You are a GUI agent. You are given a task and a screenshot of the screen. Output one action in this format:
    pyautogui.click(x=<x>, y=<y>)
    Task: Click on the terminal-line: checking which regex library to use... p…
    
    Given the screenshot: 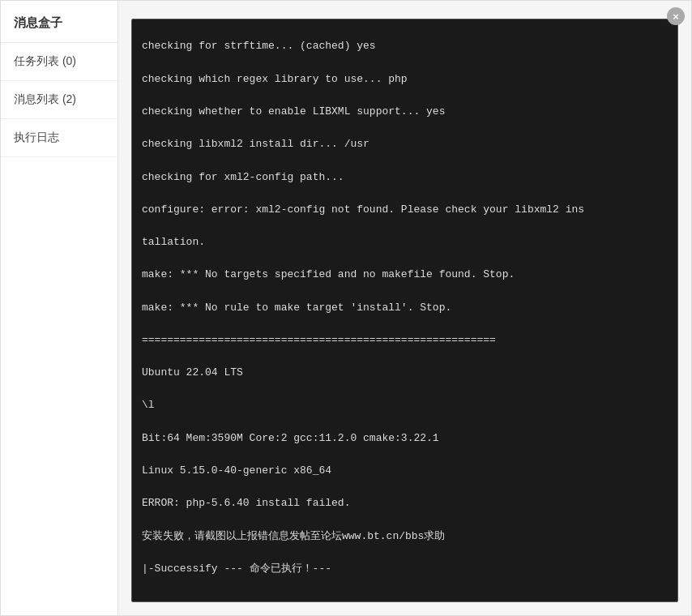 What is the action you would take?
    pyautogui.click(x=405, y=79)
    